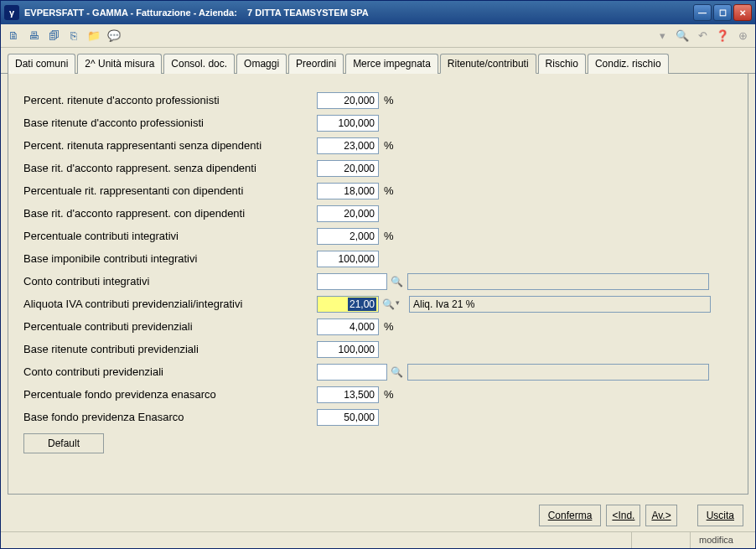 The image size is (756, 549). Describe the element at coordinates (662, 36) in the screenshot. I see `dropdown-icon: ▾` at that location.